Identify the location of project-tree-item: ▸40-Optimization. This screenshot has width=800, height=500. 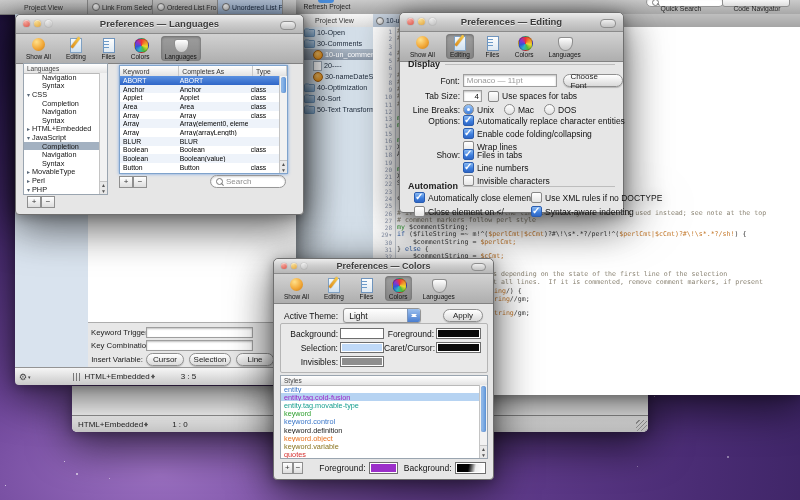
(334, 88).